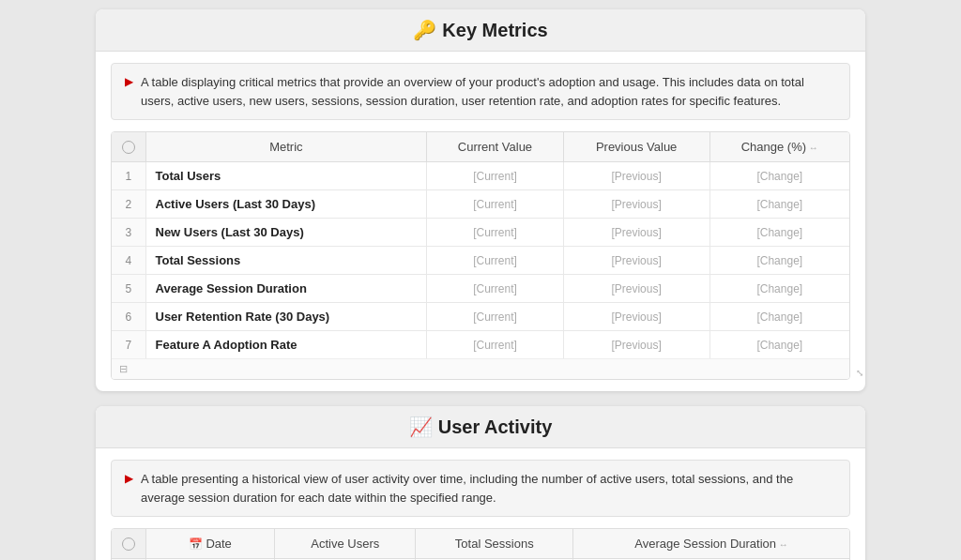 This screenshot has height=560, width=961. I want to click on cell-metric: Average Session Duration, so click(286, 289).